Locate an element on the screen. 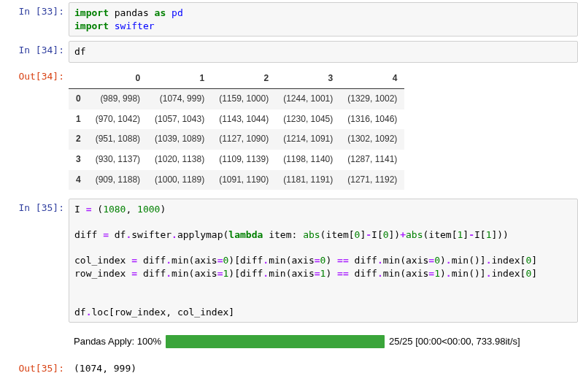 This screenshot has width=578, height=392. code-text: ( is located at coordinates (97, 209).